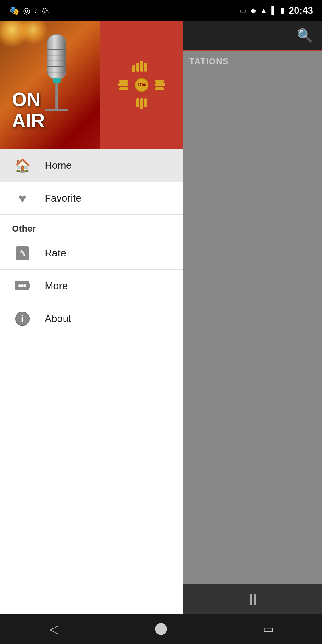  I want to click on on-air-text: ONAIR, so click(28, 110).